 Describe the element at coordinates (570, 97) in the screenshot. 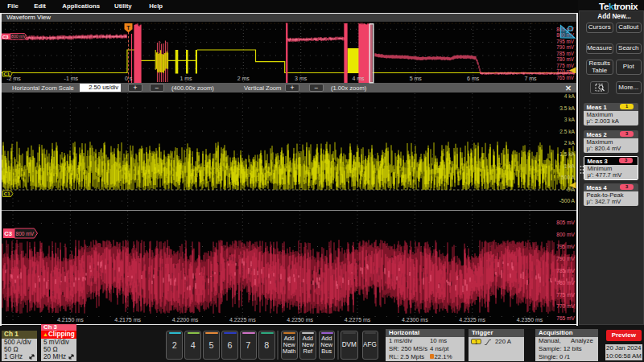

I see `svg-text: 4 kA` at that location.